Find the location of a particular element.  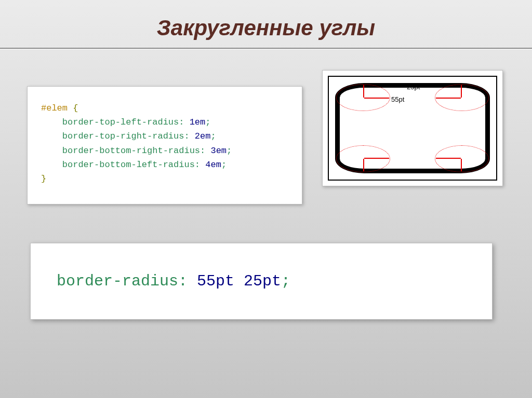

divider is located at coordinates (266, 48).